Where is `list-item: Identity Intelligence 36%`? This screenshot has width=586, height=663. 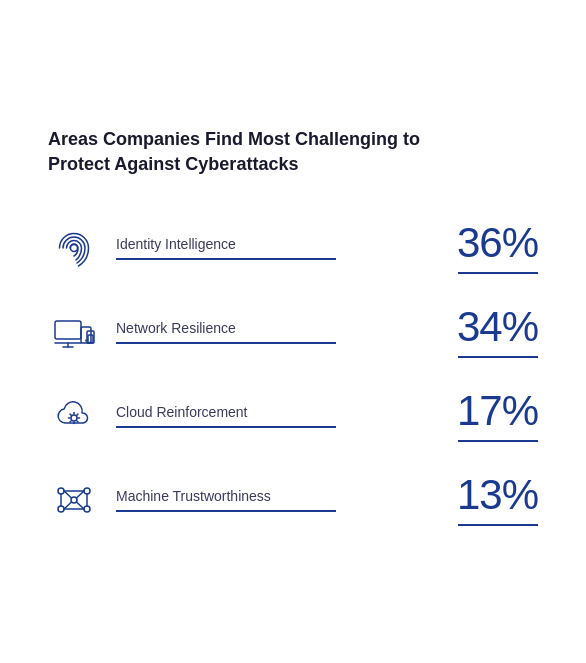 list-item: Identity Intelligence 36% is located at coordinates (293, 246).